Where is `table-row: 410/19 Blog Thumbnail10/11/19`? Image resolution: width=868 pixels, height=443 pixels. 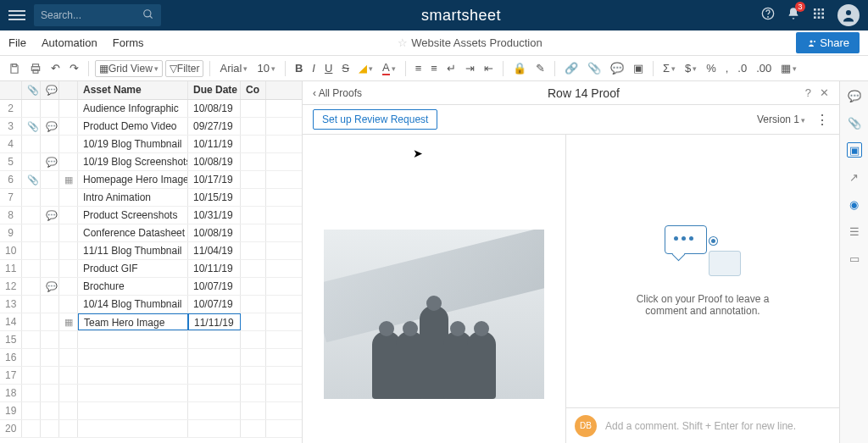
table-row: 410/19 Blog Thumbnail10/11/19 is located at coordinates (151, 144).